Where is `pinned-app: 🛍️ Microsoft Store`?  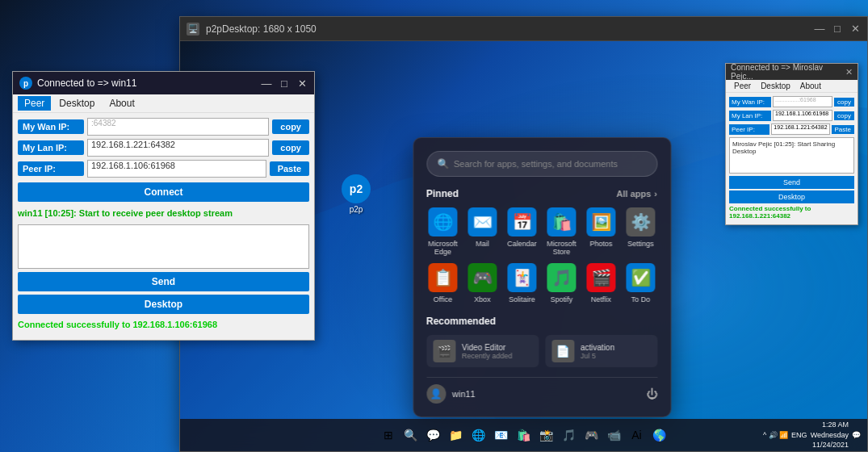 pinned-app: 🛍️ Microsoft Store is located at coordinates (562, 232).